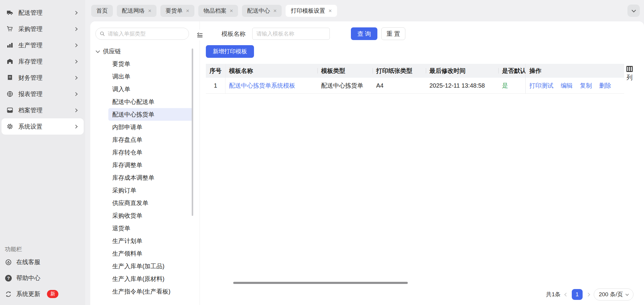  I want to click on tree-scrollbar, so click(193, 132).